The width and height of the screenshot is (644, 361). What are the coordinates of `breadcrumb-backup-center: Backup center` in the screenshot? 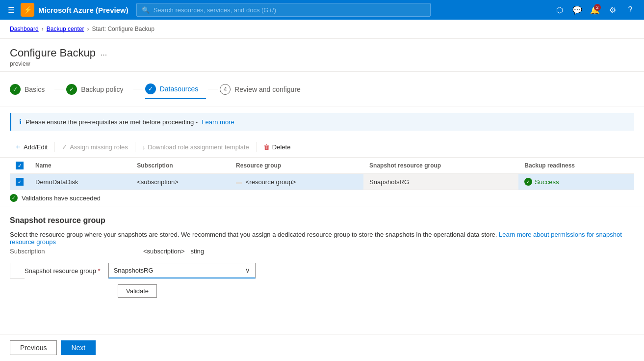 It's located at (66, 29).